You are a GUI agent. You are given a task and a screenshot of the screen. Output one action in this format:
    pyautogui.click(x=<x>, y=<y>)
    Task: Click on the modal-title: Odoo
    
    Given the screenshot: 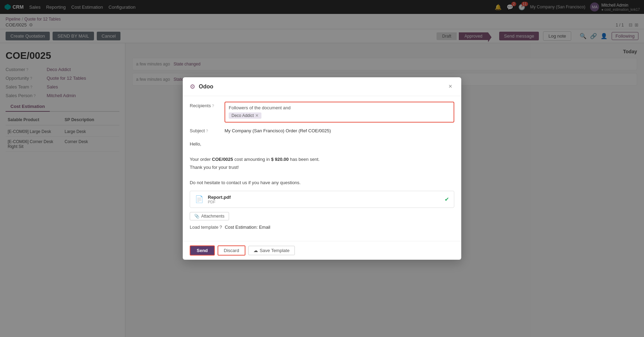 What is the action you would take?
    pyautogui.click(x=206, y=87)
    